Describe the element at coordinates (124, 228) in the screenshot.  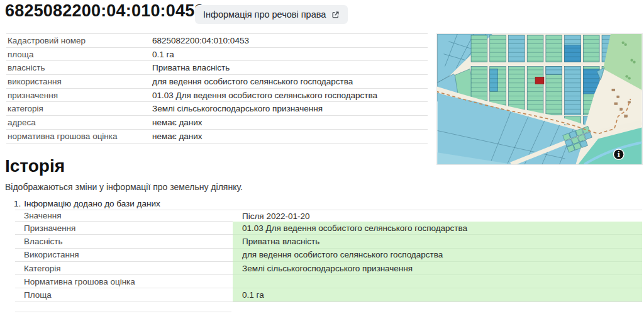
I see `row-label: Призначення` at that location.